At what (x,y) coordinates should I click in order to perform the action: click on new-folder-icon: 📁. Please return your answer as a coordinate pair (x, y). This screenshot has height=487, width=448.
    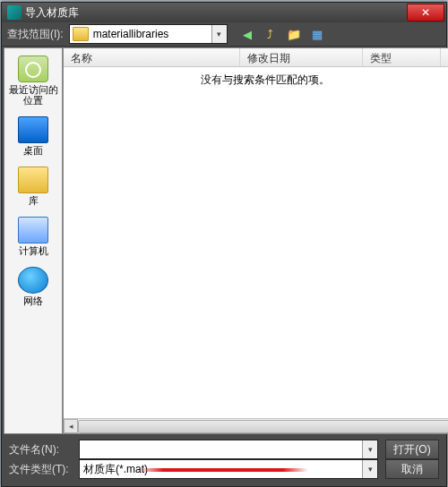
    Looking at the image, I should click on (294, 34).